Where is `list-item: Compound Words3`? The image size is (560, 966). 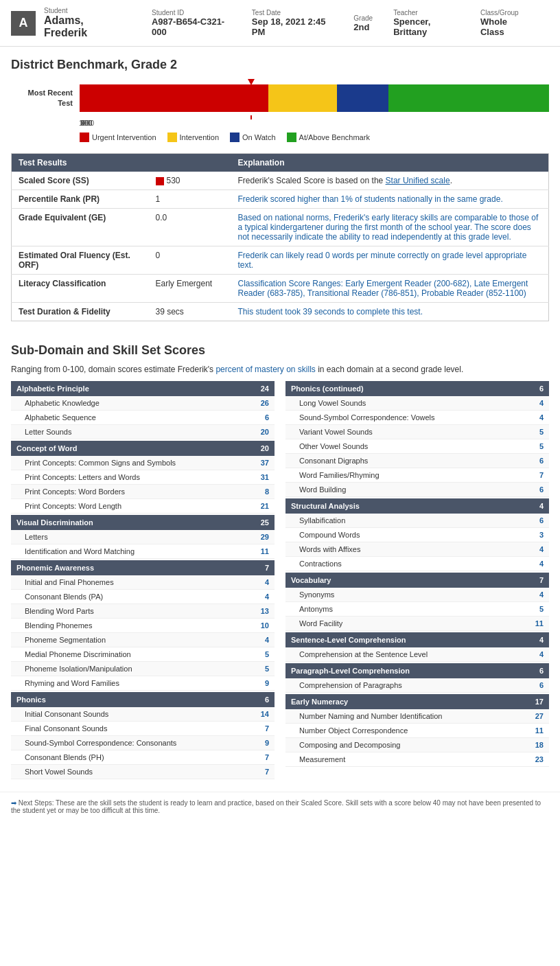
list-item: Compound Words3 is located at coordinates (417, 536).